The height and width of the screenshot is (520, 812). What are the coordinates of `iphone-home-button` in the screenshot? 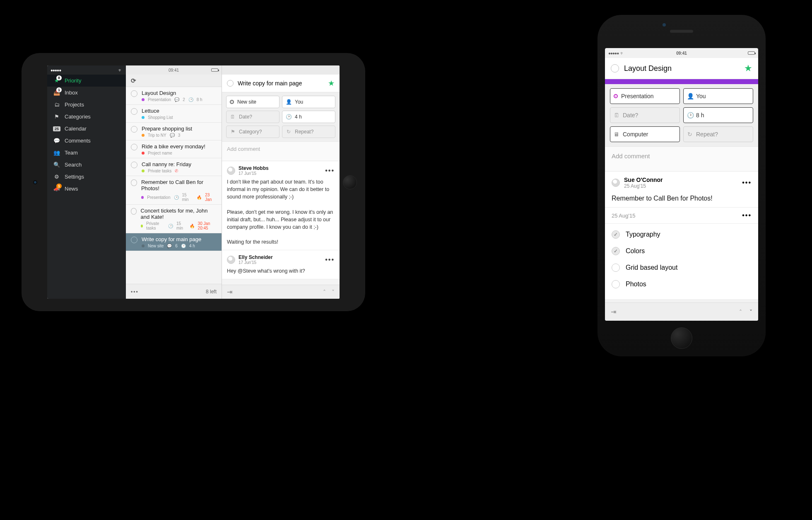 It's located at (682, 338).